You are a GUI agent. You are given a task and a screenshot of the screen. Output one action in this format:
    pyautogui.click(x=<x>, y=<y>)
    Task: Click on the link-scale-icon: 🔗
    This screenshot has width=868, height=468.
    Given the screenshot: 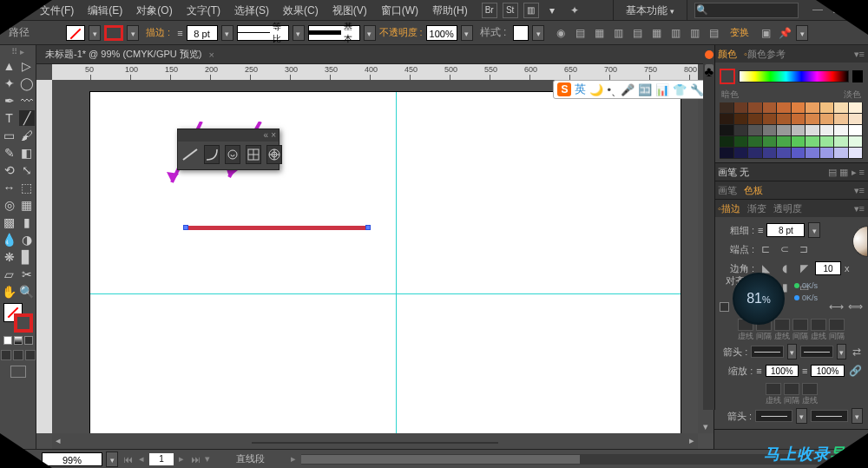 What is the action you would take?
    pyautogui.click(x=856, y=371)
    